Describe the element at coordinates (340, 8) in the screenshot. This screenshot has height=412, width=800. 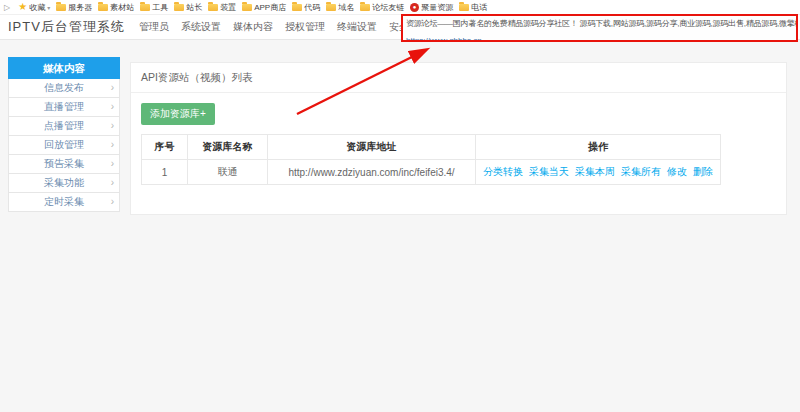
I see `bookmark-item: 域名` at that location.